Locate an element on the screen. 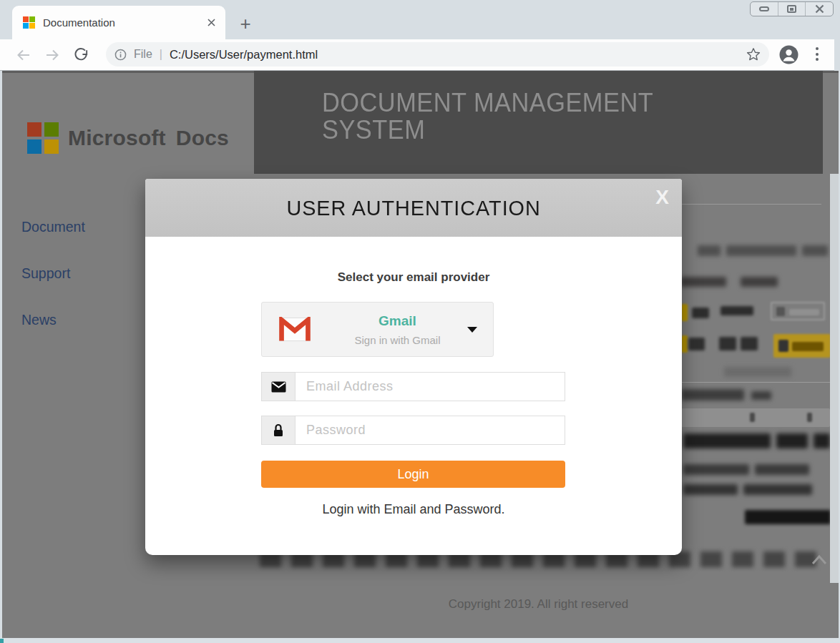 This screenshot has width=840, height=643. window-frame-edge is located at coordinates (837, 55).